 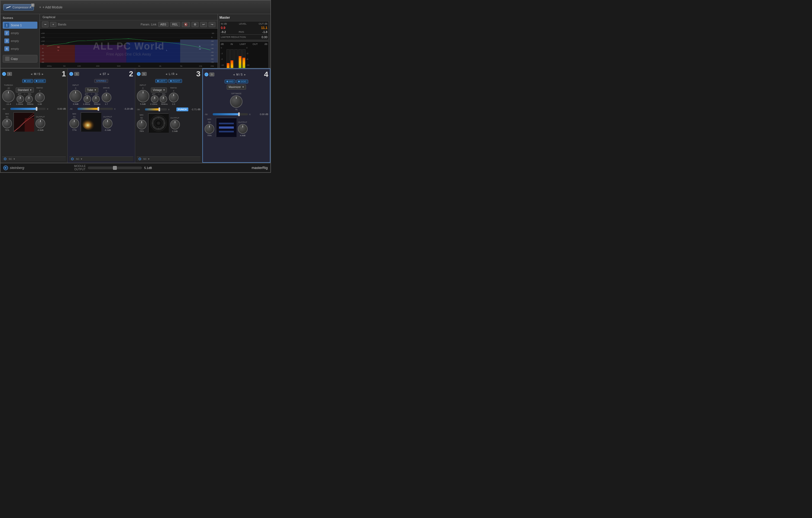 I want to click on settings-button: ⚙, so click(x=195, y=24).